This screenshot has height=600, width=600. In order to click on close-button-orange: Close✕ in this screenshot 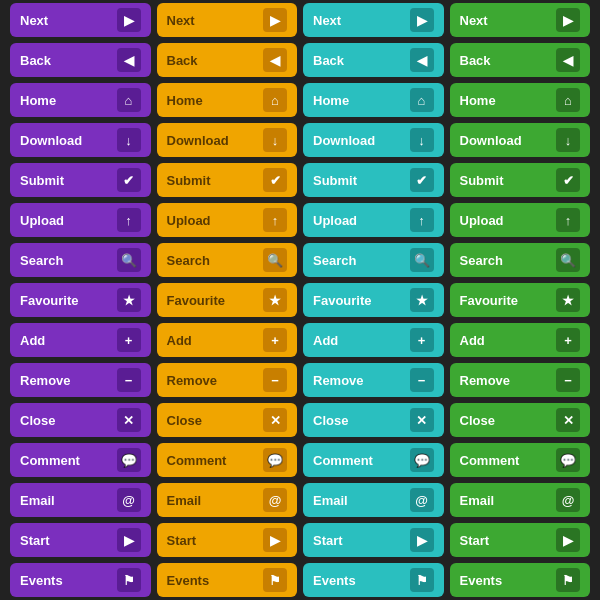, I will do `click(228, 420)`.